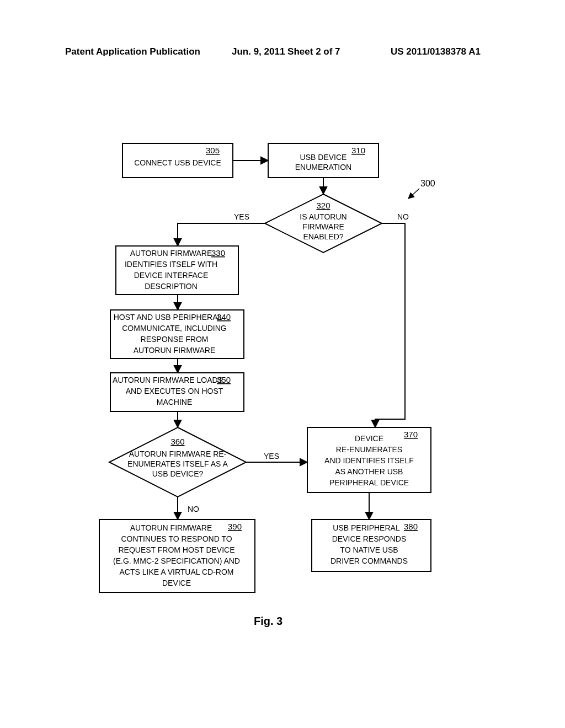 This screenshot has width=565, height=728. I want to click on node-330: 330 AUTORUN FIRMWARE IDENTIFIES ITSELF W…, so click(177, 270).